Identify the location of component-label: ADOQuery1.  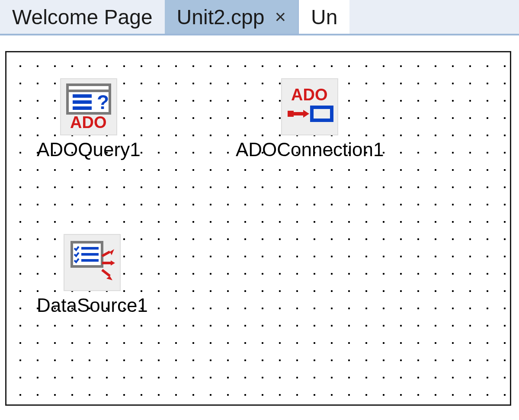
(89, 150).